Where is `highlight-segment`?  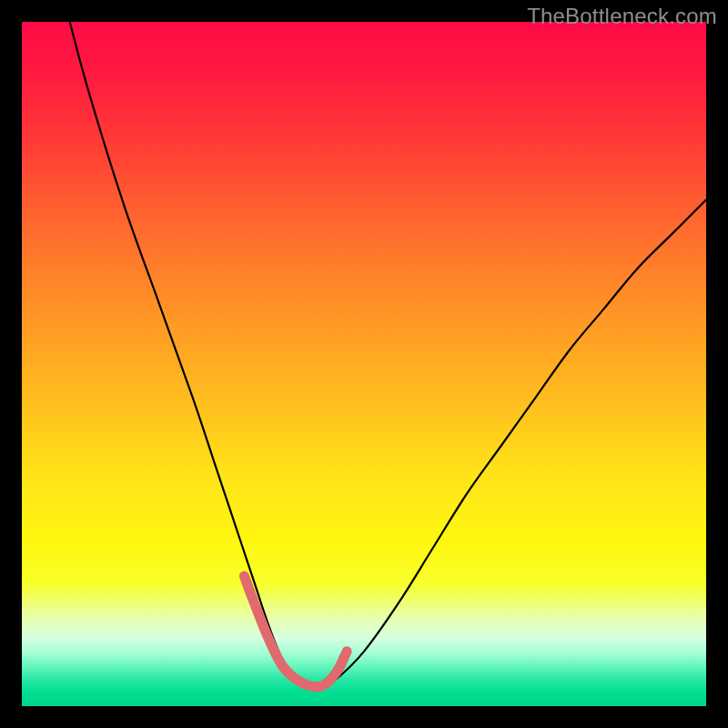 highlight-segment is located at coordinates (295, 632).